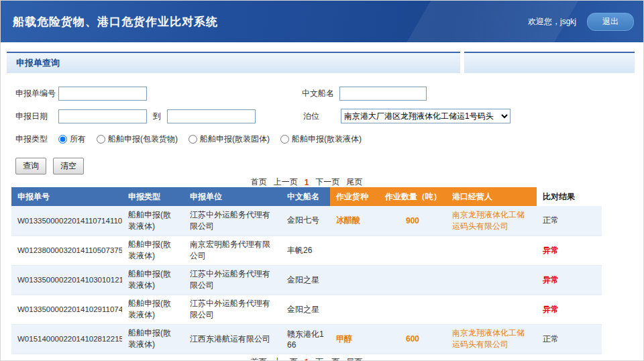 Image resolution: width=644 pixels, height=361 pixels. Describe the element at coordinates (63, 140) in the screenshot. I see `radio-all-input` at that location.